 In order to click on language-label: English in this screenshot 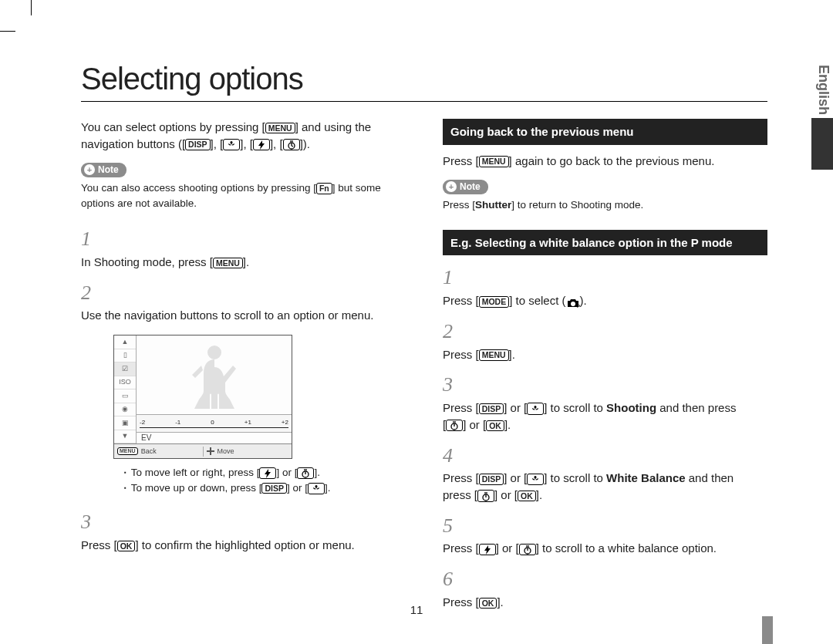, I will do `click(822, 89)`.